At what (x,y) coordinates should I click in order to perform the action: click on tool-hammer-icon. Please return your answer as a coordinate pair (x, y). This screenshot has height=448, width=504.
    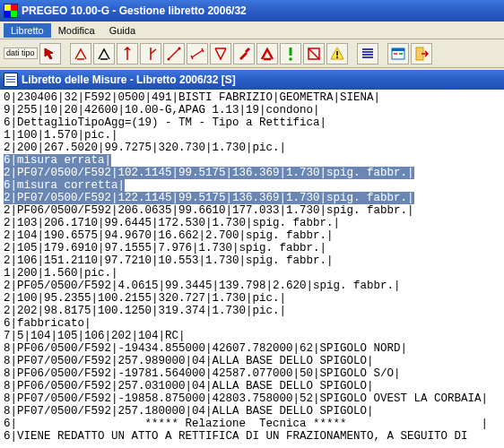
    Looking at the image, I should click on (244, 54).